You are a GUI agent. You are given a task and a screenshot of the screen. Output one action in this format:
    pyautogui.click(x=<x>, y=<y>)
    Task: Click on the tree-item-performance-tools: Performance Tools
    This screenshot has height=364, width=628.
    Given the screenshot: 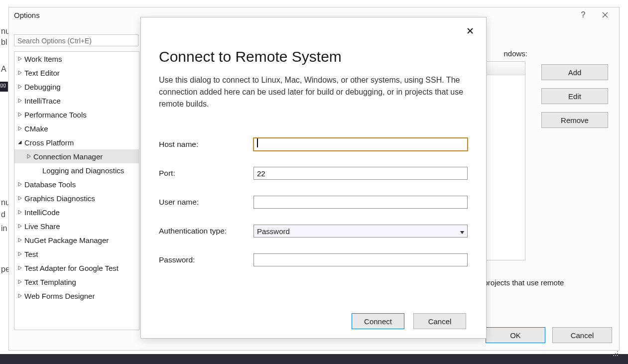 What is the action you would take?
    pyautogui.click(x=77, y=115)
    